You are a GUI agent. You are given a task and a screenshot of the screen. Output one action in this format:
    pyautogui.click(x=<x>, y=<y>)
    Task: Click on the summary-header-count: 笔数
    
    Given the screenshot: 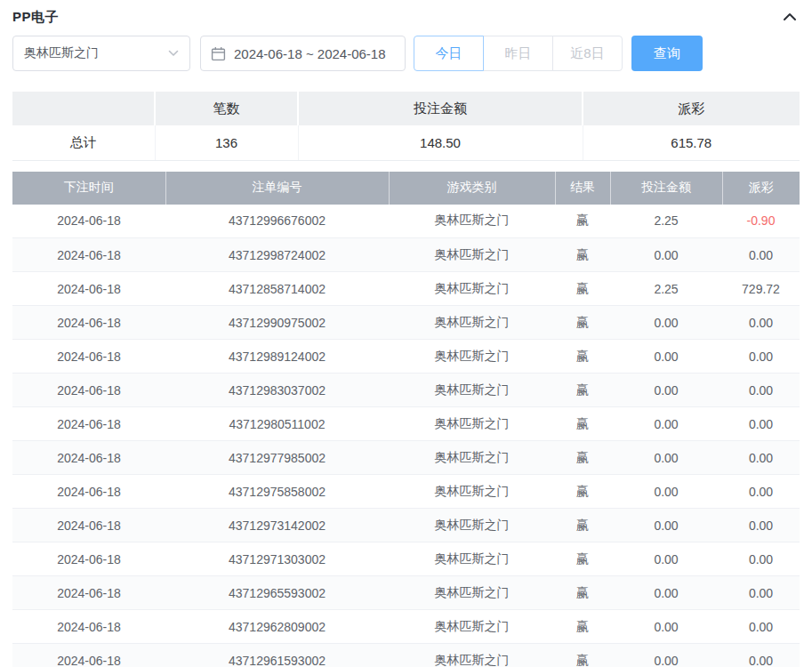 What is the action you would take?
    pyautogui.click(x=226, y=108)
    